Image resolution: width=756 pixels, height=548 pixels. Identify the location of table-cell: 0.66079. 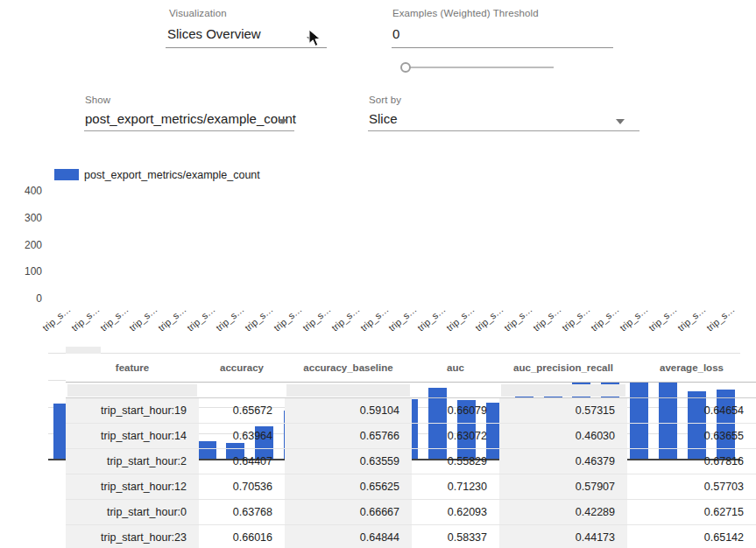
(456, 410).